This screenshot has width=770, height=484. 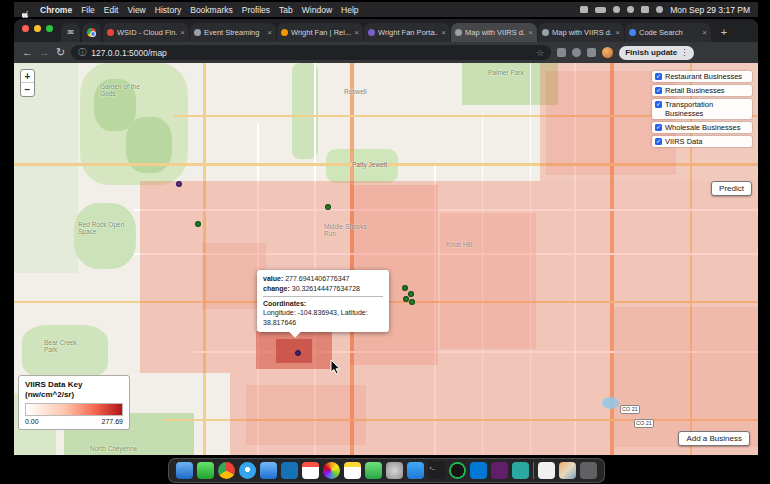 What do you see at coordinates (290, 470) in the screenshot?
I see `dock-xcode-icon` at bounding box center [290, 470].